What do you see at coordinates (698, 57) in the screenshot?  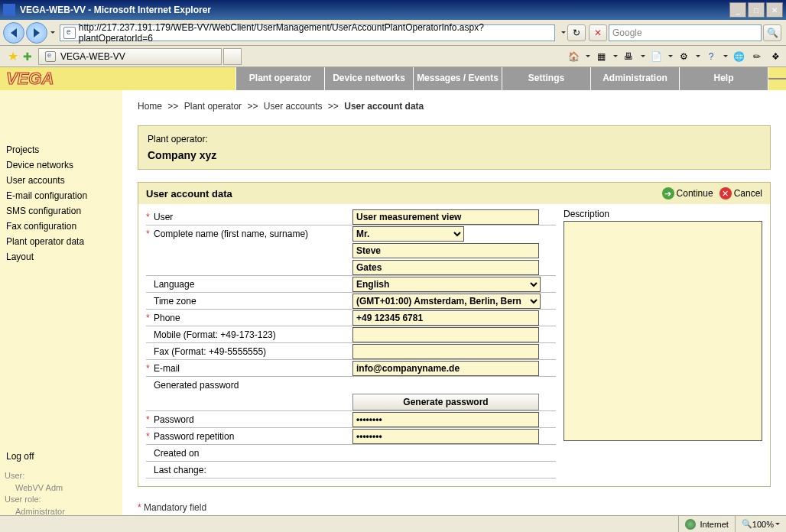 I see `tools-dropdown-icon` at bounding box center [698, 57].